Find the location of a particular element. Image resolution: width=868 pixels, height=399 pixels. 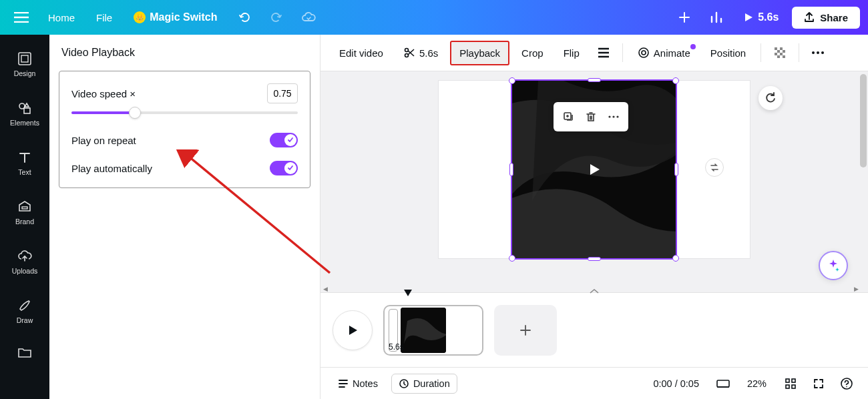

playback-card: Video speed × Play on repeat Play automa… is located at coordinates (184, 129).